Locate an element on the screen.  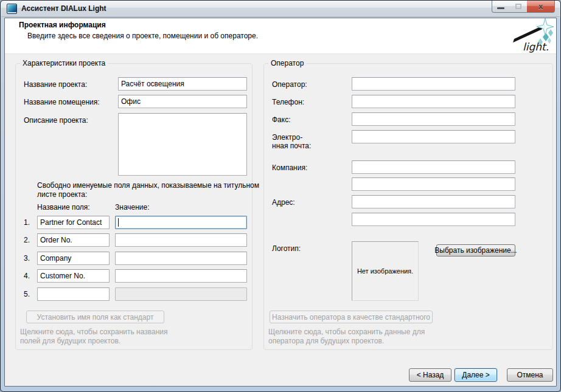
project-description-label: Описание проекта: is located at coordinates (56, 120).